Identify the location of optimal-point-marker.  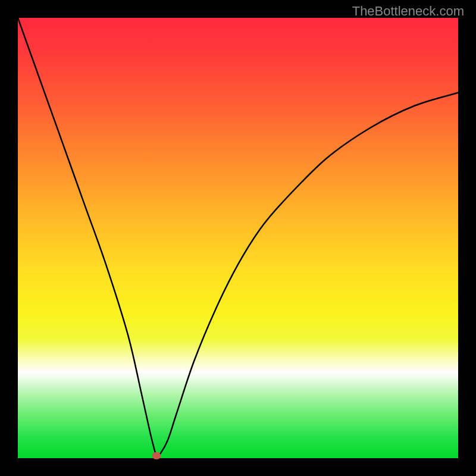
(156, 456).